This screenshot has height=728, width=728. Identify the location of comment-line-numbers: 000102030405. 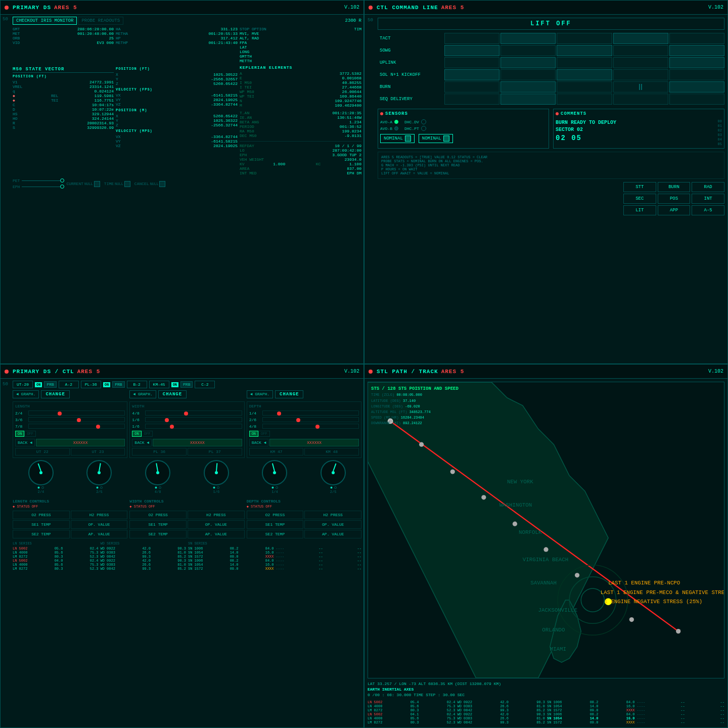
(720, 132).